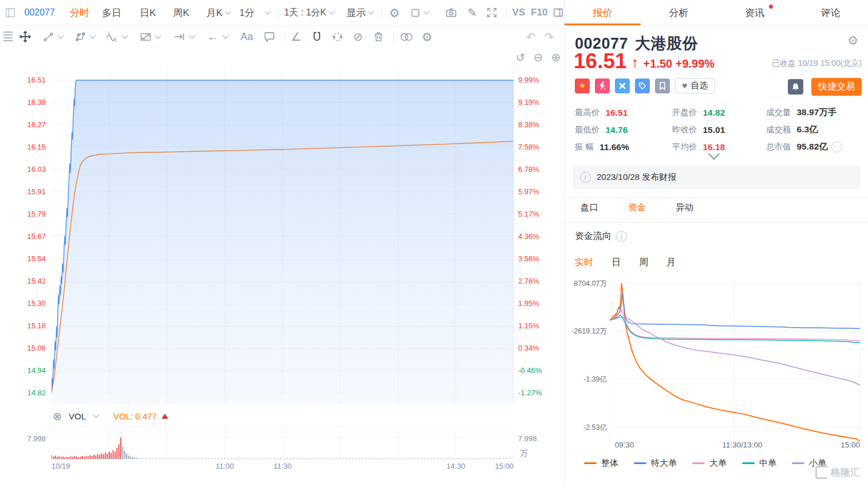 The width and height of the screenshot is (868, 487). What do you see at coordinates (181, 13) in the screenshot?
I see `tab-weekly-k: 周K` at bounding box center [181, 13].